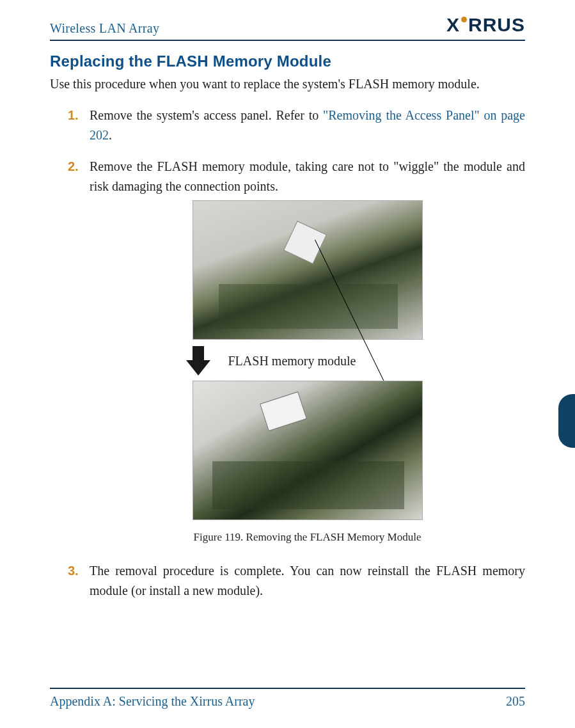 The image size is (575, 728). Describe the element at coordinates (496, 25) in the screenshot. I see `logo-text-right: RRUS` at that location.